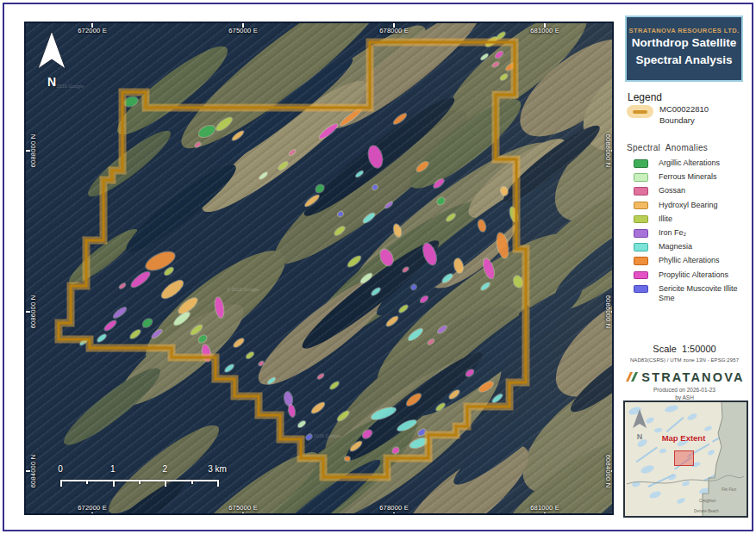  I want to click on boundary-label: MC00022810 Boundary, so click(684, 115).